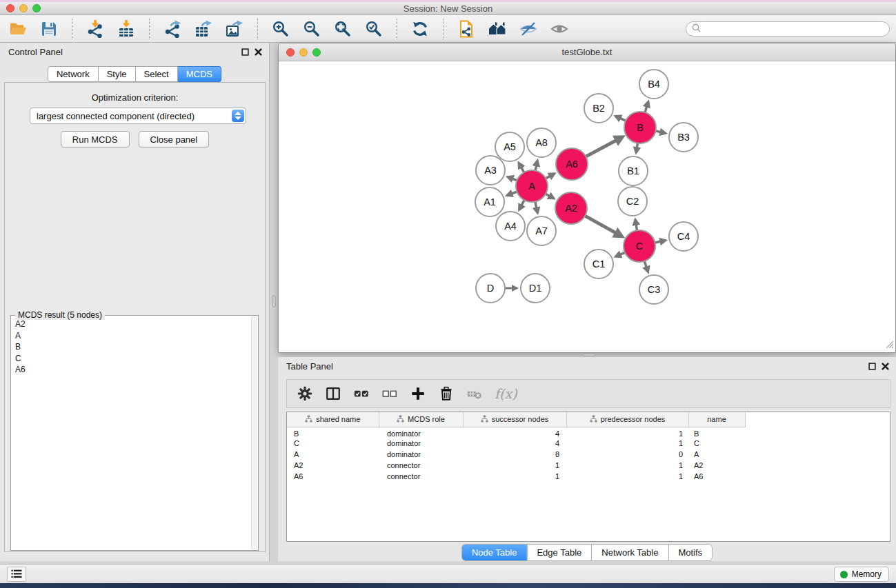 Image resolution: width=896 pixels, height=588 pixels. Describe the element at coordinates (510, 147) in the screenshot. I see `graph-node-A5: A5` at that location.